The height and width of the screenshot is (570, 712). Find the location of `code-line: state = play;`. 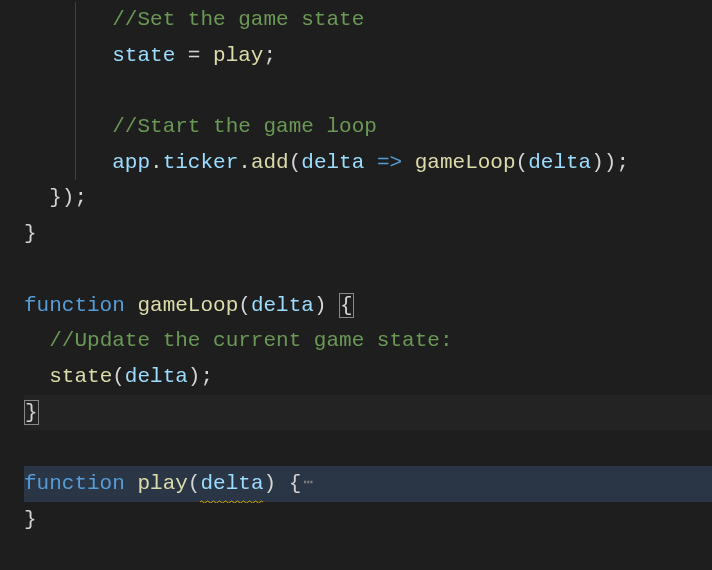

code-line: state = play; is located at coordinates (368, 56).